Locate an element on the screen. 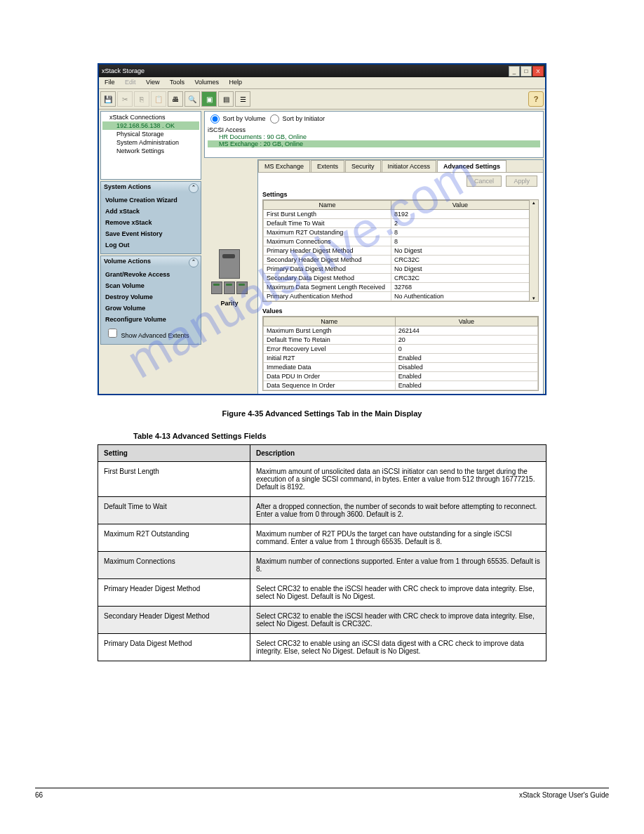 This screenshot has width=644, height=834. table-row: Initial R2TEnabled is located at coordinates (401, 358).